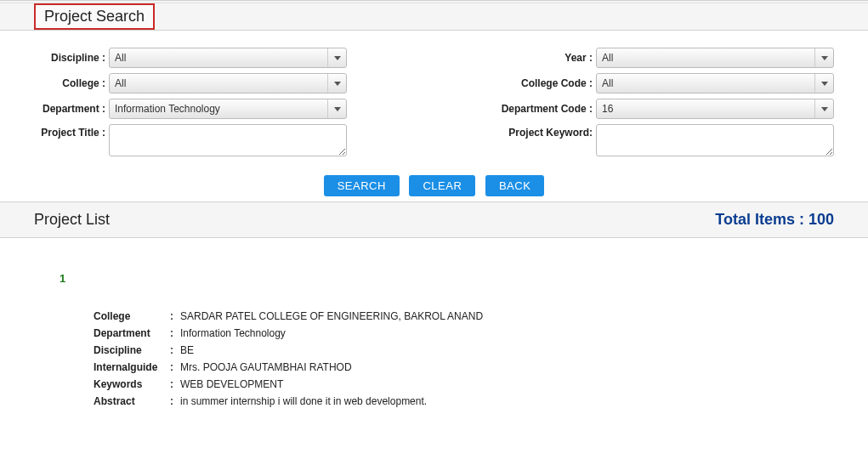  Describe the element at coordinates (451, 367) in the screenshot. I see `detail-row-guide: Internalguide : Mrs. POOJA GAUTAMBHAI RA…` at that location.